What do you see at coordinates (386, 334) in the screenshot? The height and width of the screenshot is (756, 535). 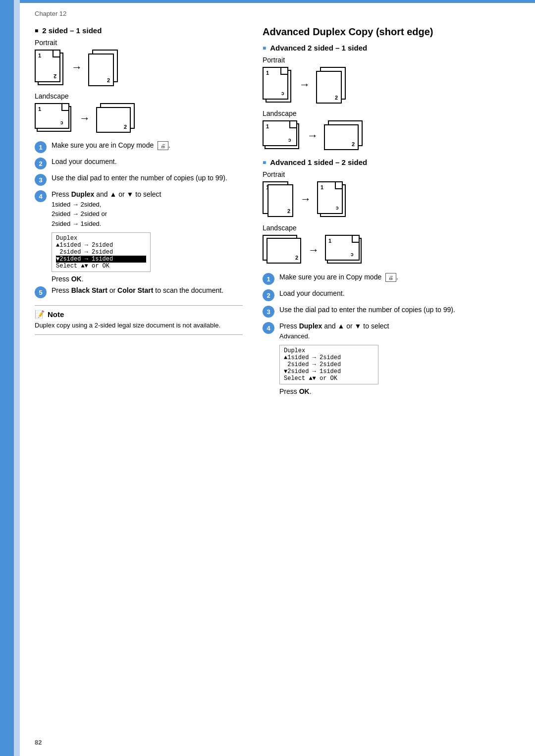 I see `right-steps: 1 Make sure you are in Copy mode 🖨. 2 Lo…` at bounding box center [386, 334].